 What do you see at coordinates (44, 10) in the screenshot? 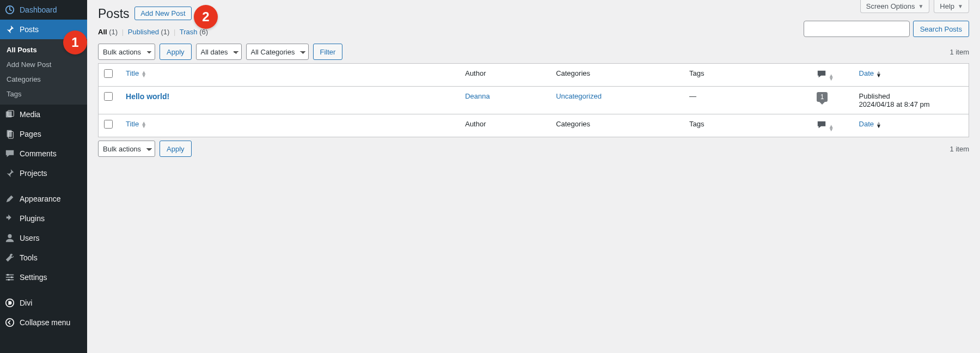
I see `menu-dashboard: Dashboard` at bounding box center [44, 10].